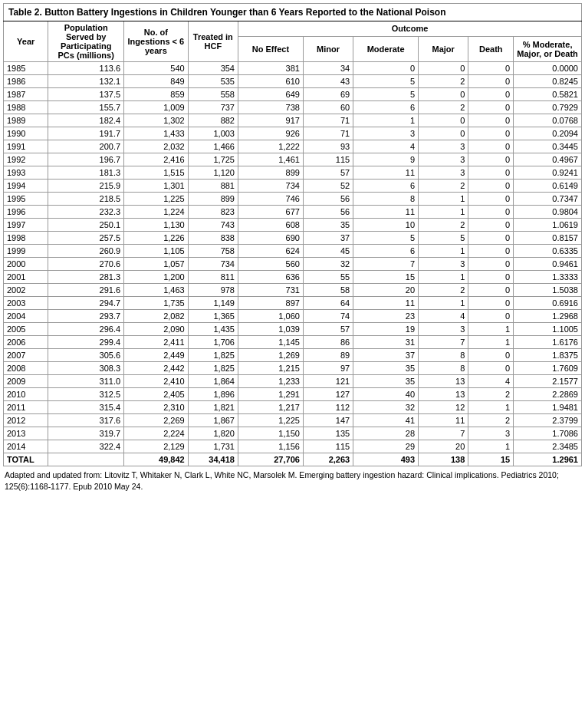 The image size is (585, 728). What do you see at coordinates (86, 95) in the screenshot?
I see `cell: 137.5` at bounding box center [86, 95].